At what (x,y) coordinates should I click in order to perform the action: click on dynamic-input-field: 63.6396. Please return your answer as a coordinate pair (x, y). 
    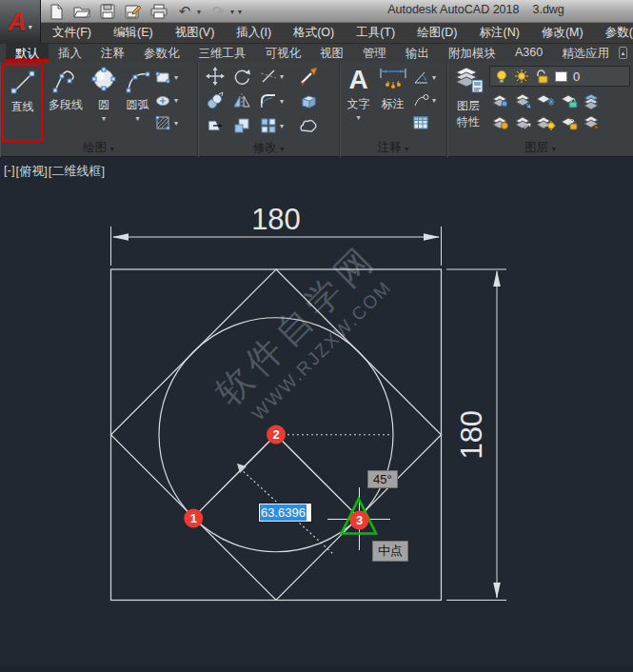
    Looking at the image, I should click on (286, 512).